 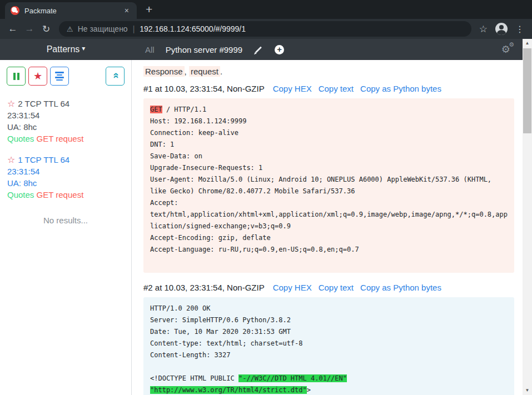 I want to click on browser-menu-icon: ⋮, so click(x=520, y=29).